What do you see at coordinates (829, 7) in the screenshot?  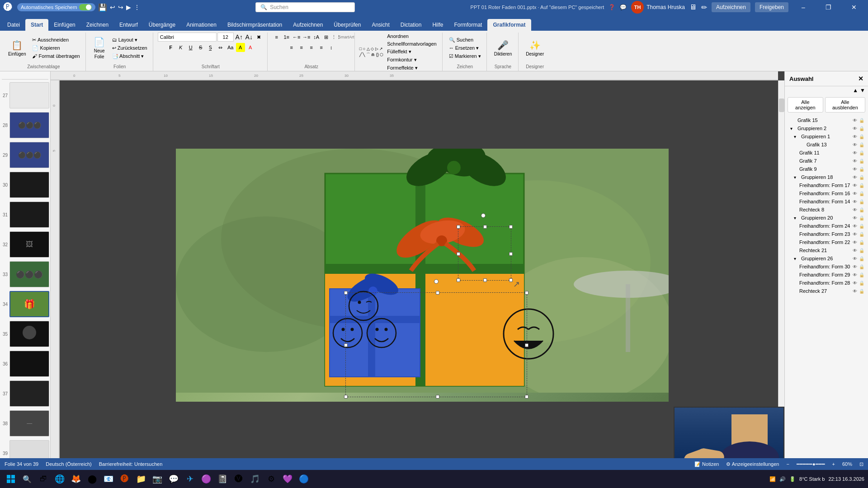 I see `restore-btn: ❐` at bounding box center [829, 7].